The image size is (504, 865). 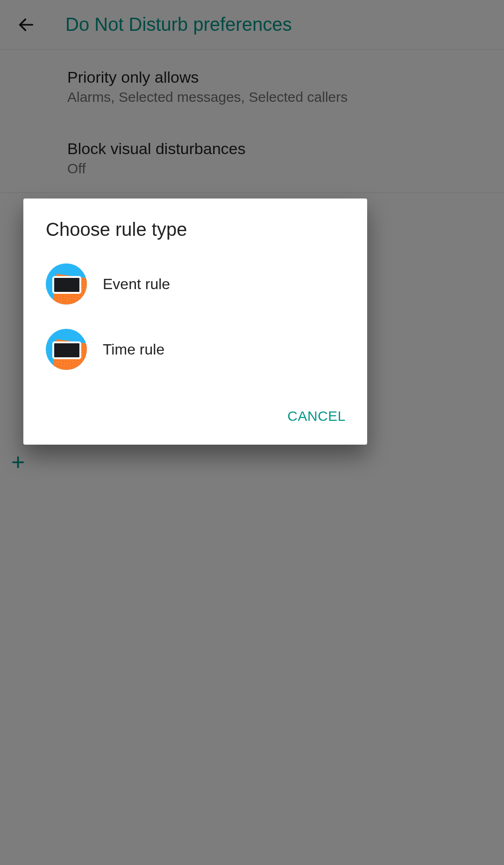 What do you see at coordinates (195, 225) in the screenshot?
I see `dialog-title: Choose rule type` at bounding box center [195, 225].